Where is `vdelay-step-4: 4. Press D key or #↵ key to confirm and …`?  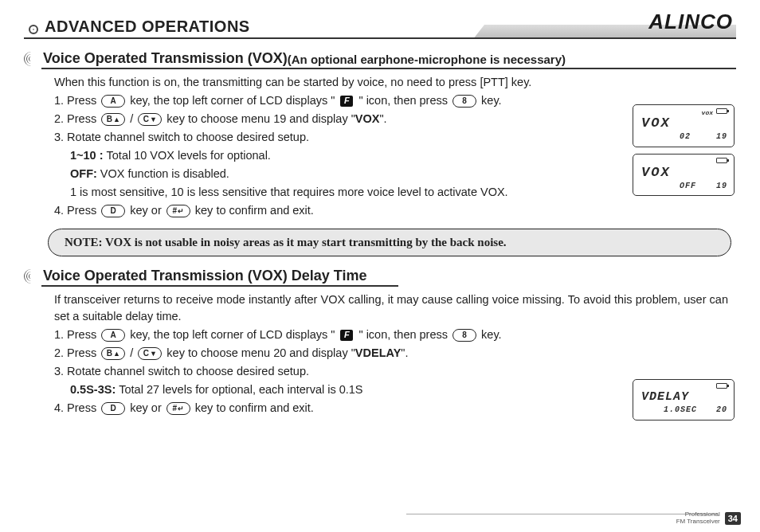
vdelay-step-4: 4. Press D key or #↵ key to confirm and … is located at coordinates (391, 408).